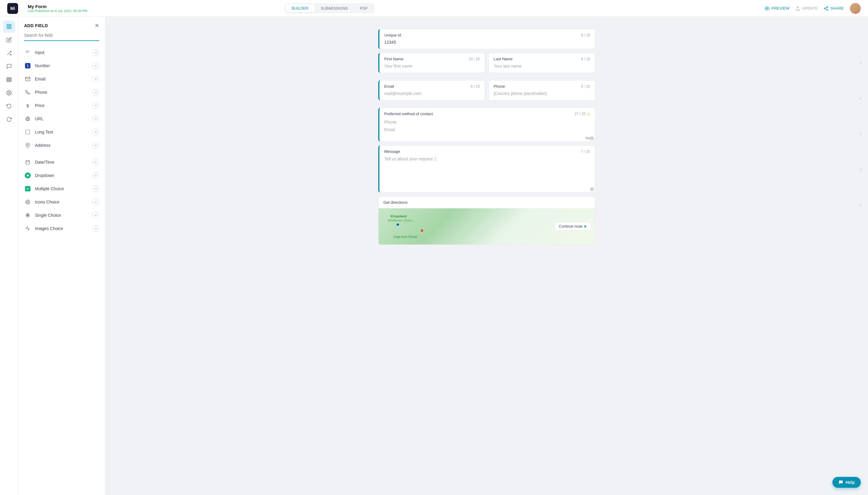 The width and height of the screenshot is (868, 495). What do you see at coordinates (96, 189) in the screenshot?
I see `add-multiple-choice-button: +` at bounding box center [96, 189].